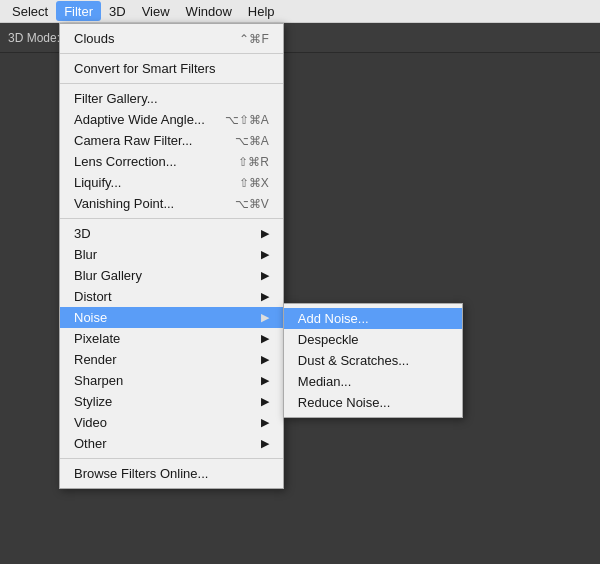 Image resolution: width=600 pixels, height=564 pixels. What do you see at coordinates (300, 12) in the screenshot?
I see `menu-bar: Select Filter 3D View Window Help` at bounding box center [300, 12].